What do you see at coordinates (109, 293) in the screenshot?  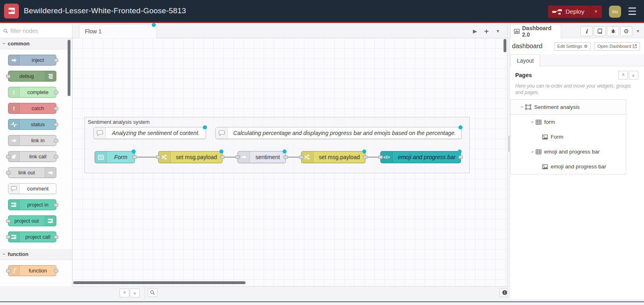 I see `palette-footer: » »` at bounding box center [109, 293].